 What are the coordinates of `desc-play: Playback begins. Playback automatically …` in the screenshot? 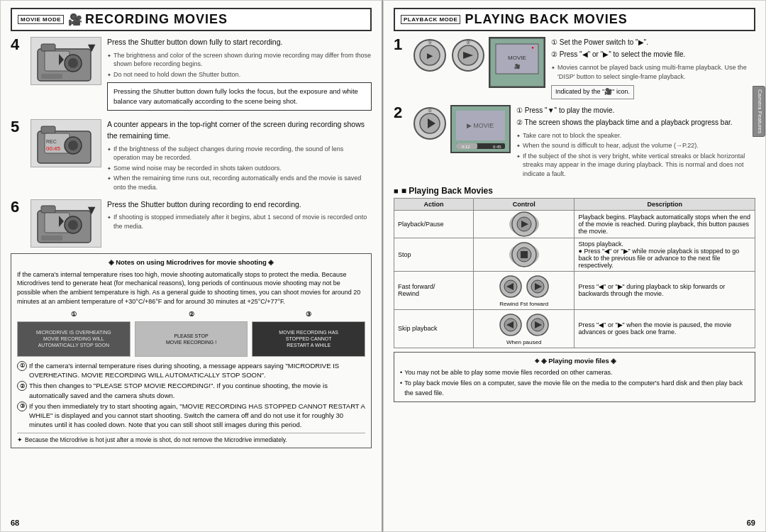 It's located at (665, 224).